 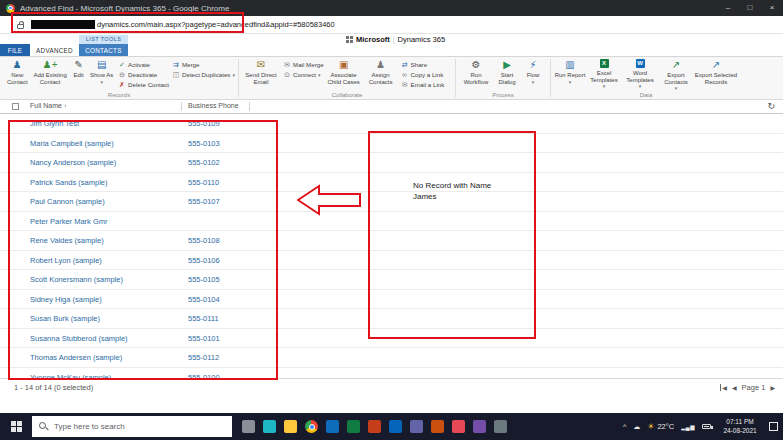 I want to click on add-existing-contact-button: ♟+ Add Existing Contact, so click(x=50, y=72).